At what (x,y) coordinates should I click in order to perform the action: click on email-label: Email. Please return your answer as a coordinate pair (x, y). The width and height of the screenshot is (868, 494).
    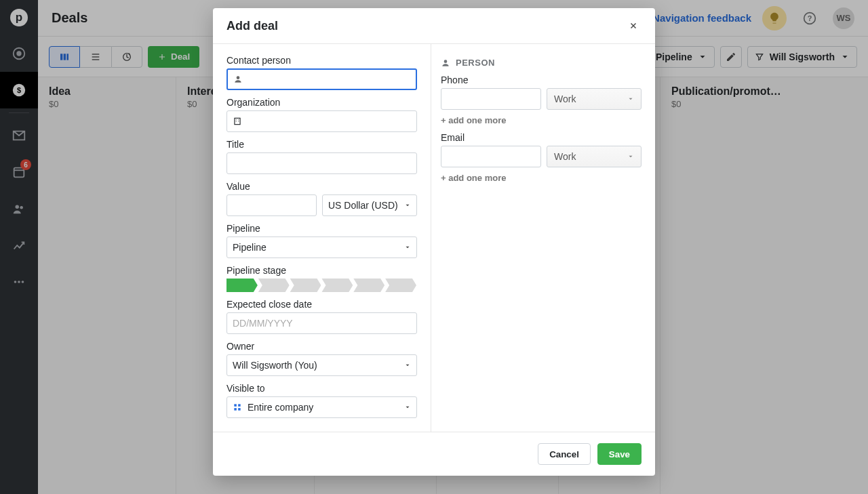
    Looking at the image, I should click on (541, 138).